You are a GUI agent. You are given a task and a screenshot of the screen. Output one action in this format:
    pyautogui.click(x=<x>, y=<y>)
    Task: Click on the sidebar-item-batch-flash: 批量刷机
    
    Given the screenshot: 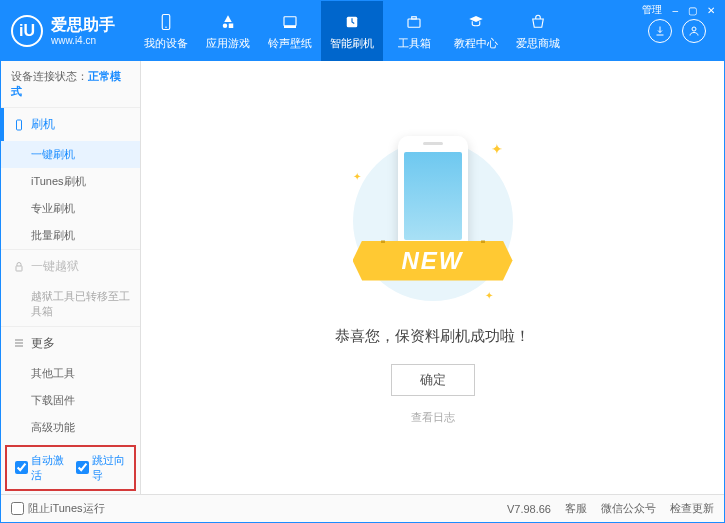 What is the action you would take?
    pyautogui.click(x=70, y=236)
    